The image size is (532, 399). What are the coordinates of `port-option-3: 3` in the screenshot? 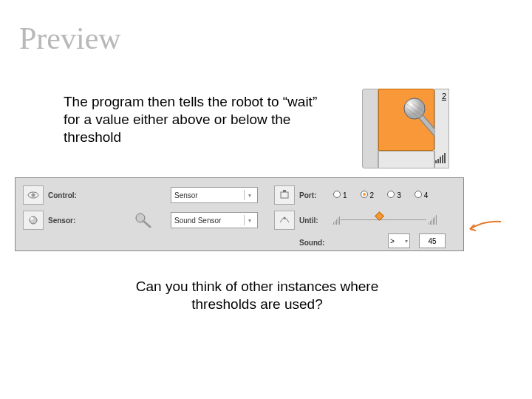 It's located at (395, 195).